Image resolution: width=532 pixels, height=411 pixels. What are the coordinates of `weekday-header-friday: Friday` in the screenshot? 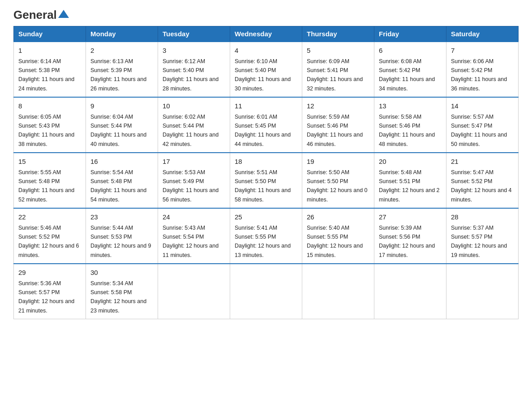 It's located at (410, 34).